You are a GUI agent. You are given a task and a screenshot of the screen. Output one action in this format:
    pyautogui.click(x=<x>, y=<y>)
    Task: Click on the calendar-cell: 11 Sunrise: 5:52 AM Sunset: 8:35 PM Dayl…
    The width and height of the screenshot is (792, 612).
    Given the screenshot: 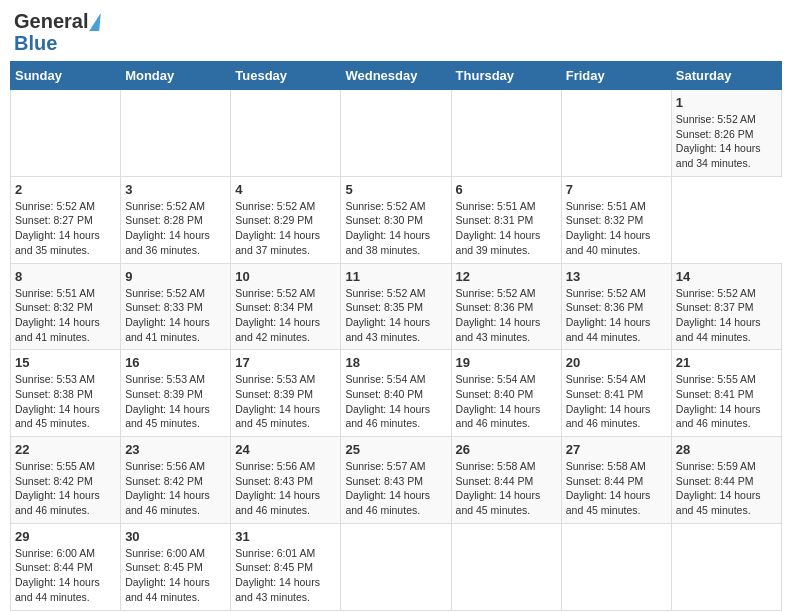 What is the action you would take?
    pyautogui.click(x=396, y=306)
    